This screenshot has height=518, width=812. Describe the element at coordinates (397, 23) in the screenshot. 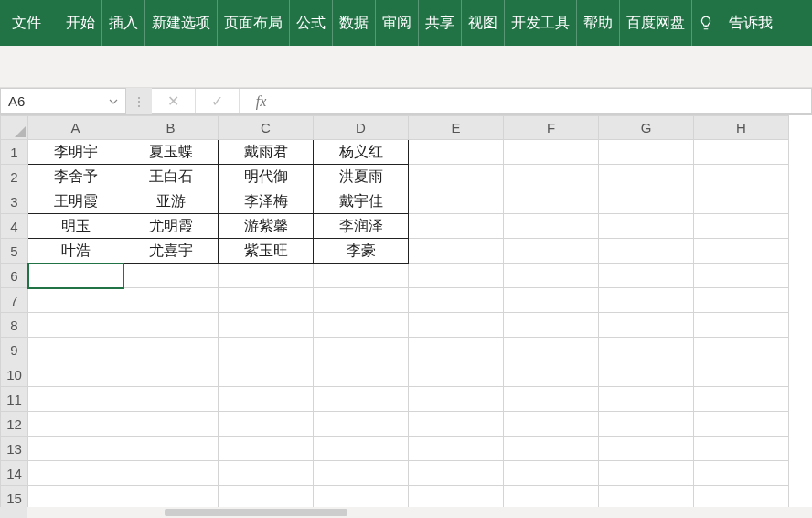

I see `tab-review: 审阅` at that location.